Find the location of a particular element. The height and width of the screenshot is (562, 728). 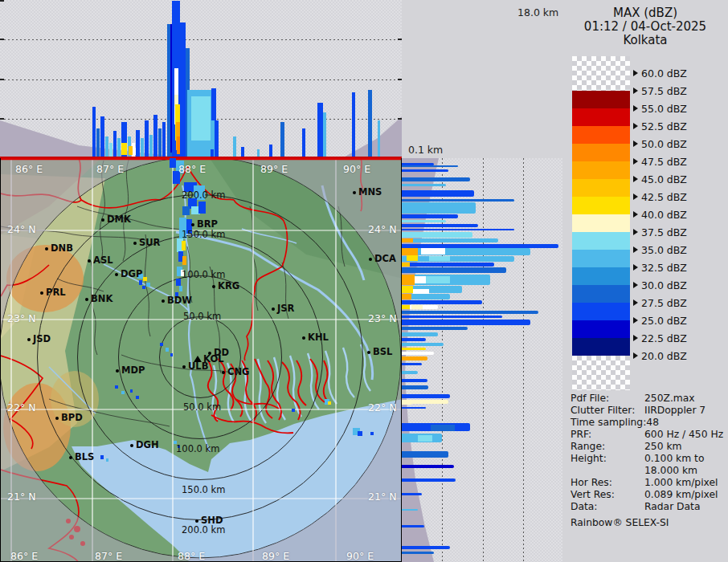

info-value: 250 km is located at coordinates (663, 446).